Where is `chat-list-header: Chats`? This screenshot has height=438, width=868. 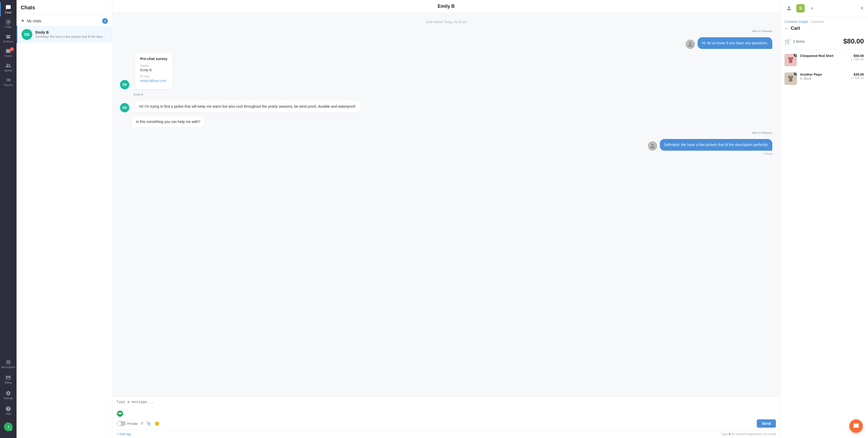
chat-list-header: Chats is located at coordinates (64, 7).